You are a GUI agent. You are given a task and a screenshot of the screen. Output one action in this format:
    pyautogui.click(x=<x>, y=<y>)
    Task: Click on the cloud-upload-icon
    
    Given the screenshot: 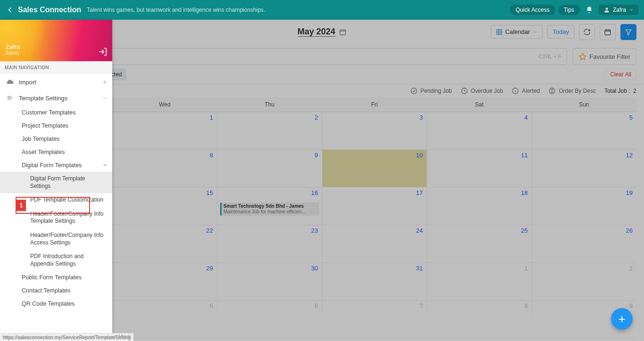 What is the action you would take?
    pyautogui.click(x=10, y=82)
    